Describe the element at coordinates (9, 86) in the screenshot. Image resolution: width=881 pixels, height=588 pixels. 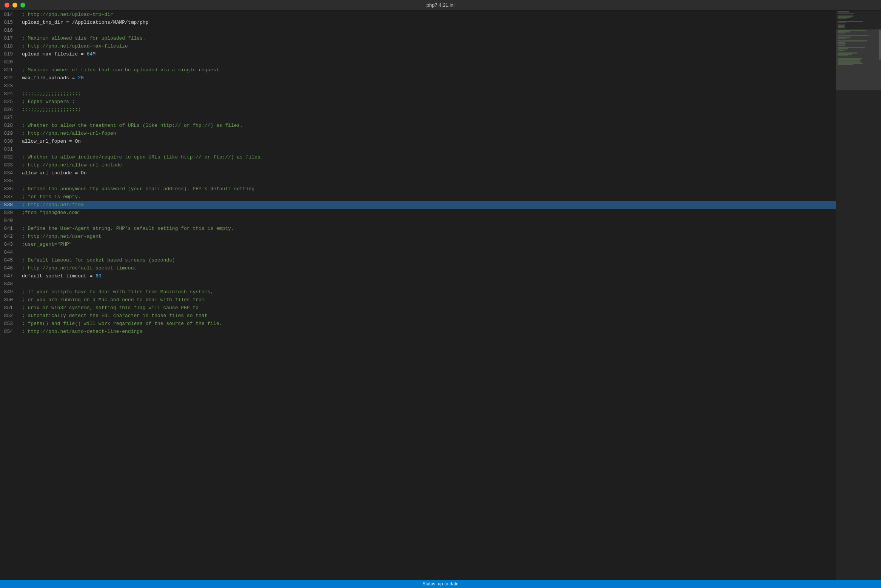
I see `line-number: 823` at that location.